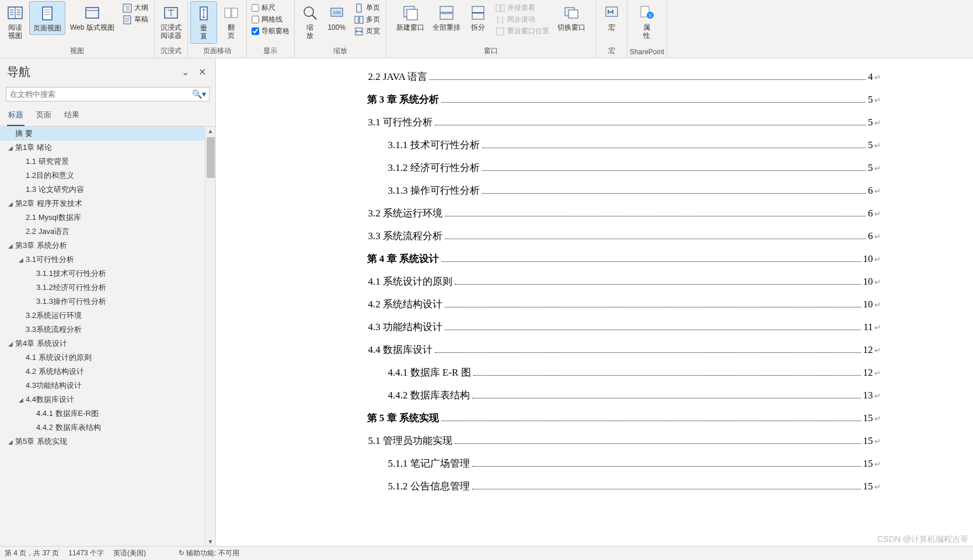  What do you see at coordinates (410, 18) in the screenshot?
I see `new-window-button: 新建窗口` at bounding box center [410, 18].